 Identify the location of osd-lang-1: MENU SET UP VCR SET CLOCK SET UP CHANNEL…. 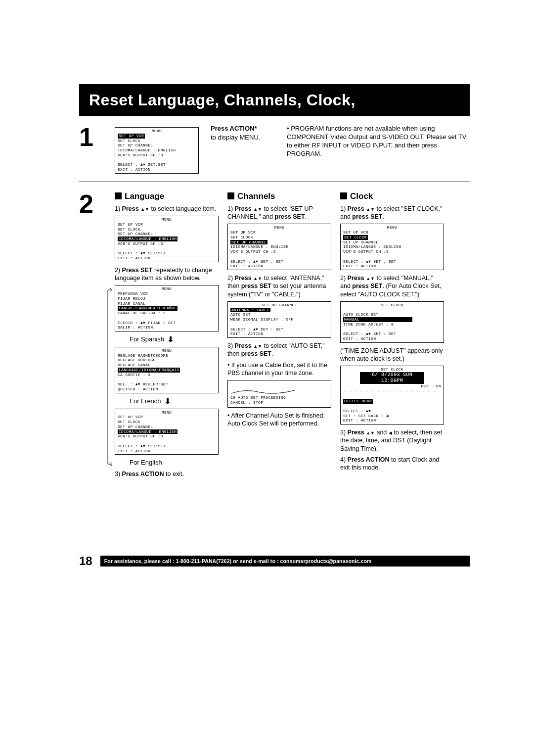
(167, 239).